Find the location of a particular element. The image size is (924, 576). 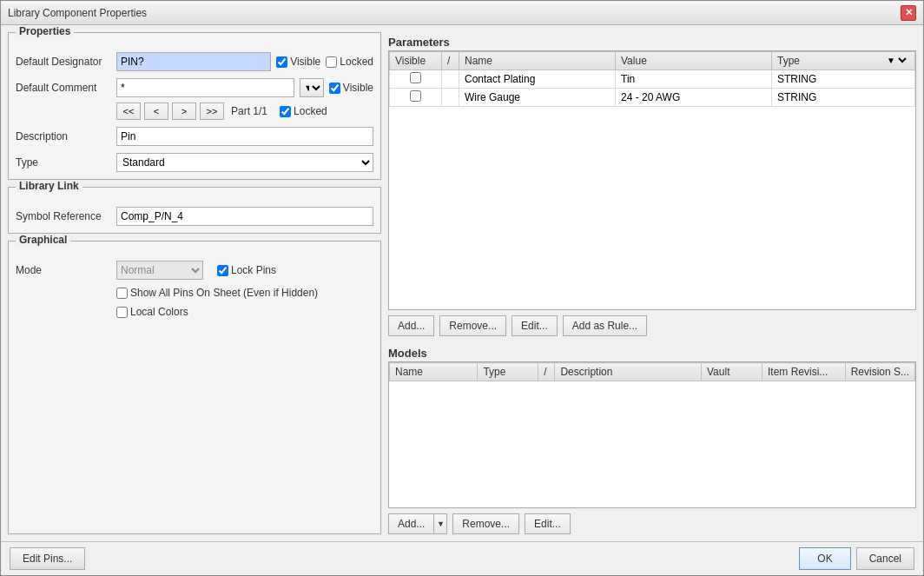

nav-last-button: >> is located at coordinates (212, 111).